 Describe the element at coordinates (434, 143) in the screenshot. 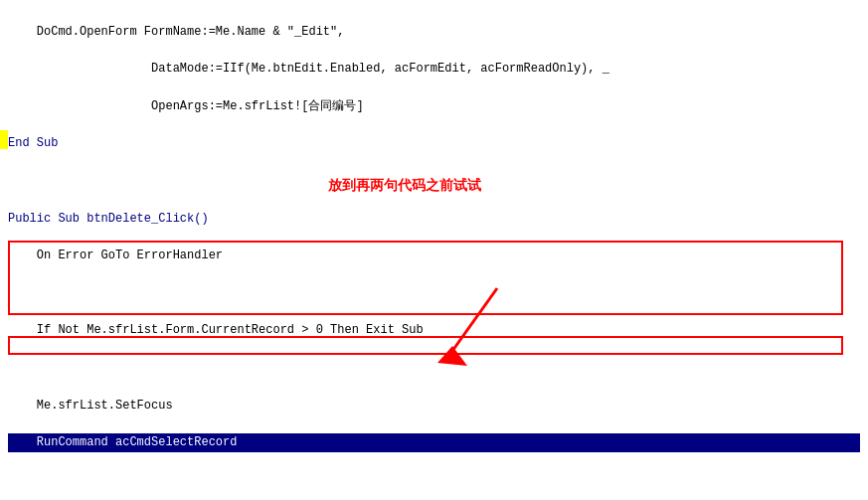

I see `code-line: End Sub` at that location.